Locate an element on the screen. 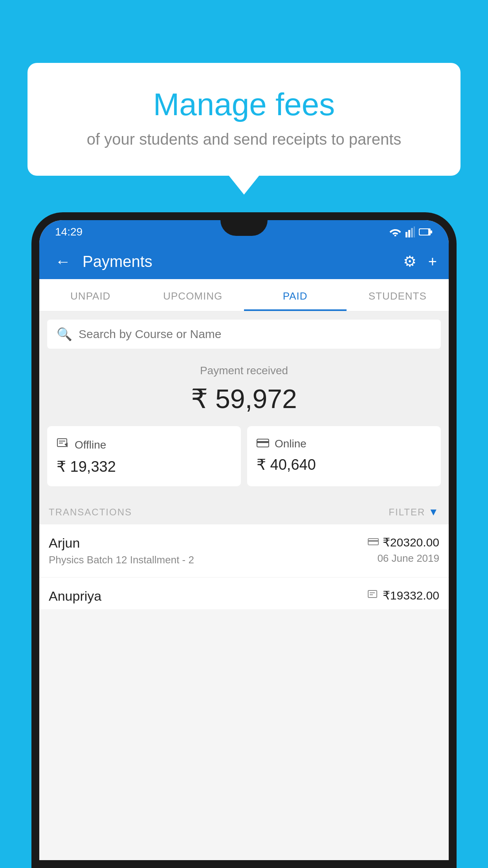  offline-icon is located at coordinates (63, 445).